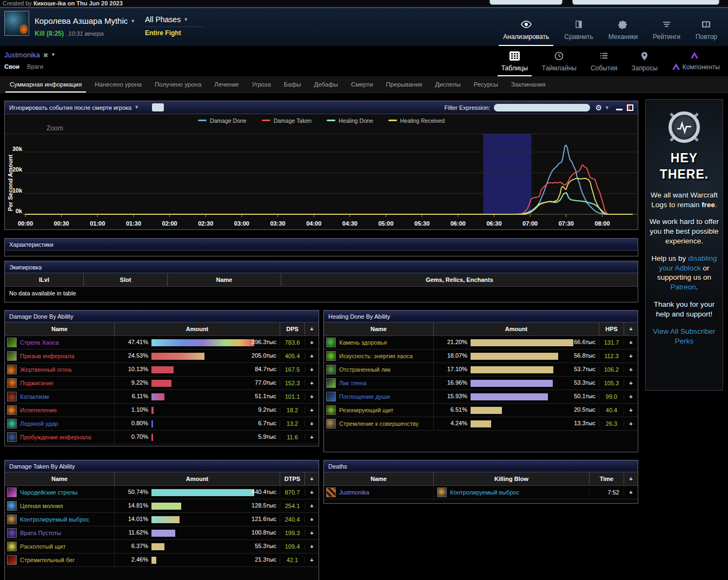  Describe the element at coordinates (41, 533) in the screenshot. I see `ability-link: Врата Пустоты` at that location.